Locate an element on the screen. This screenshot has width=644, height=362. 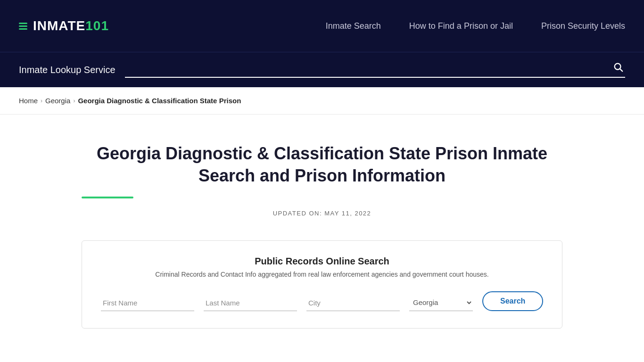
nav-link-find-prison: How to Find a Prison or Jail is located at coordinates (461, 26).